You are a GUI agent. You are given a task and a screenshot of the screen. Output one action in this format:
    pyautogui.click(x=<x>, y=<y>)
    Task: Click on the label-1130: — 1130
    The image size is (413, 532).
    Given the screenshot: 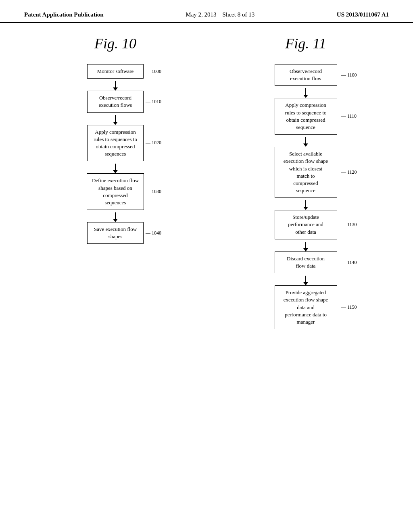 What is the action you would take?
    pyautogui.click(x=349, y=225)
    